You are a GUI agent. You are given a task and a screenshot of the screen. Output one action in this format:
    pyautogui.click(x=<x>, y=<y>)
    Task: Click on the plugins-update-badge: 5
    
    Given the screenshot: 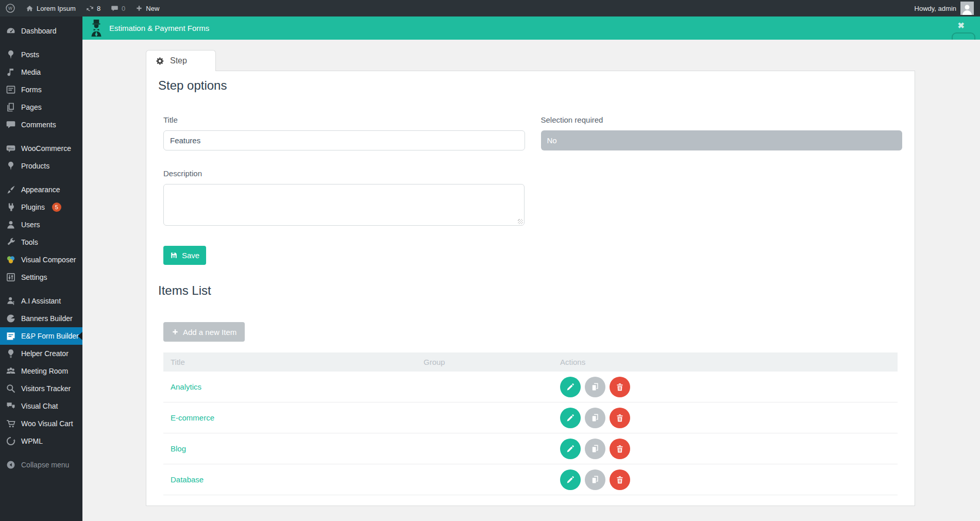 What is the action you would take?
    pyautogui.click(x=57, y=207)
    